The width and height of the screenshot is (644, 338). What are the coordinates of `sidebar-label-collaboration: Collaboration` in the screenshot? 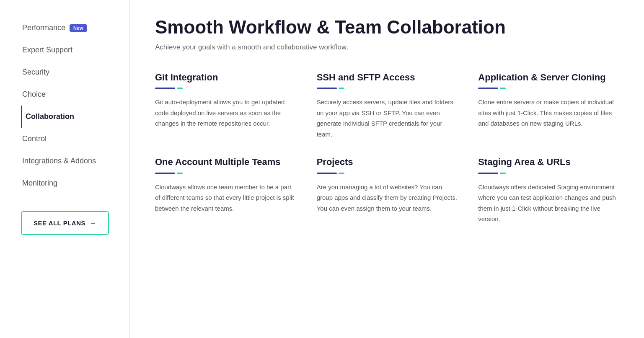 It's located at (50, 116).